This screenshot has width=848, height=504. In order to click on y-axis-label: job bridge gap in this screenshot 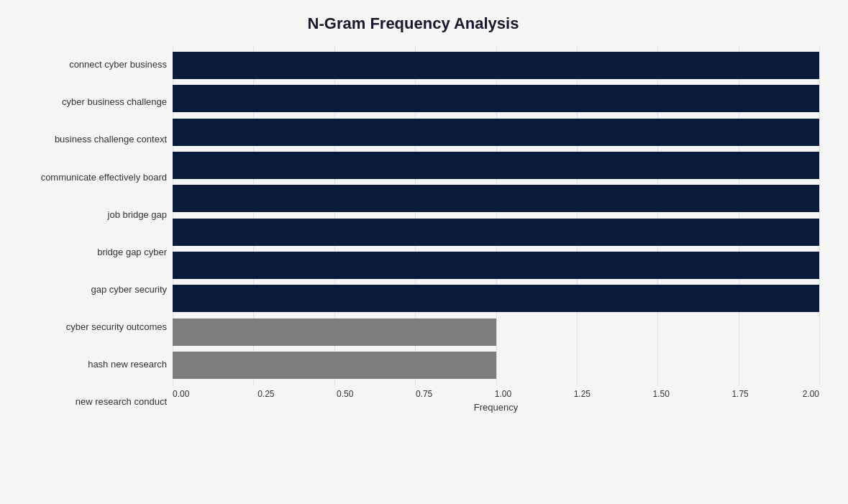, I will do `click(87, 215)`.